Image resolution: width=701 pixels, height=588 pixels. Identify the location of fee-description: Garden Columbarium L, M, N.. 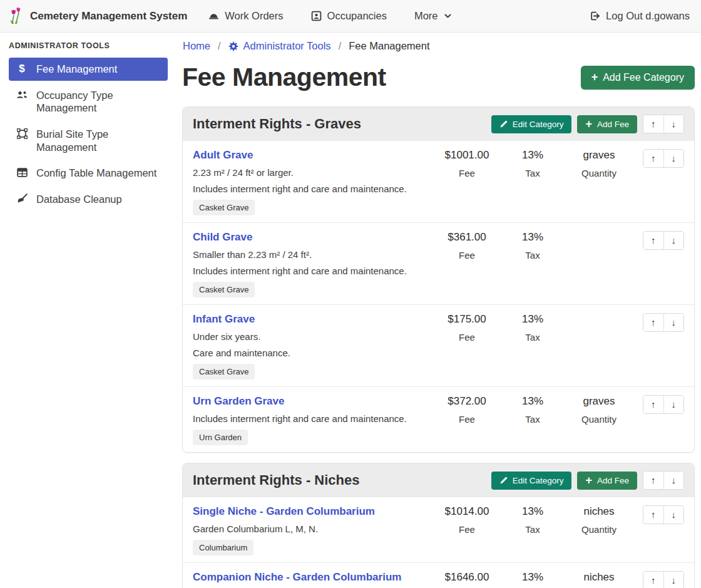
(313, 529).